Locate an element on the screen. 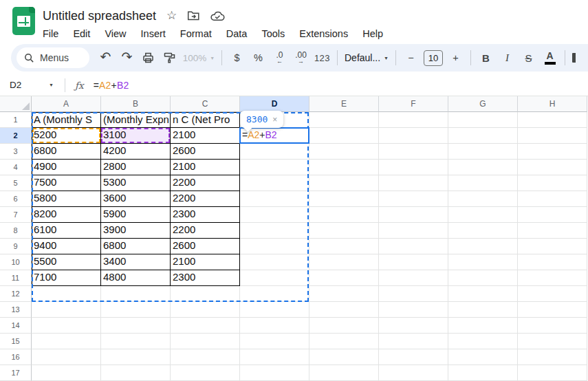 The image size is (588, 381). paint-format-button is located at coordinates (169, 58).